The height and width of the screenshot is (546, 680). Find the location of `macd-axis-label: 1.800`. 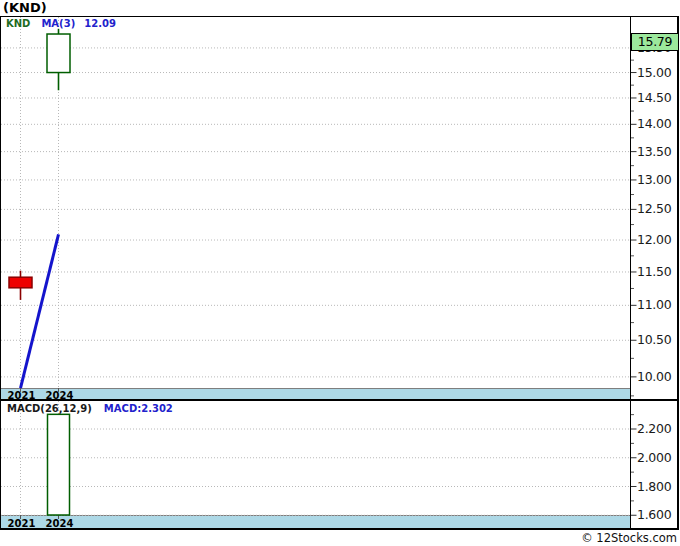

macd-axis-label: 1.800 is located at coordinates (658, 487).